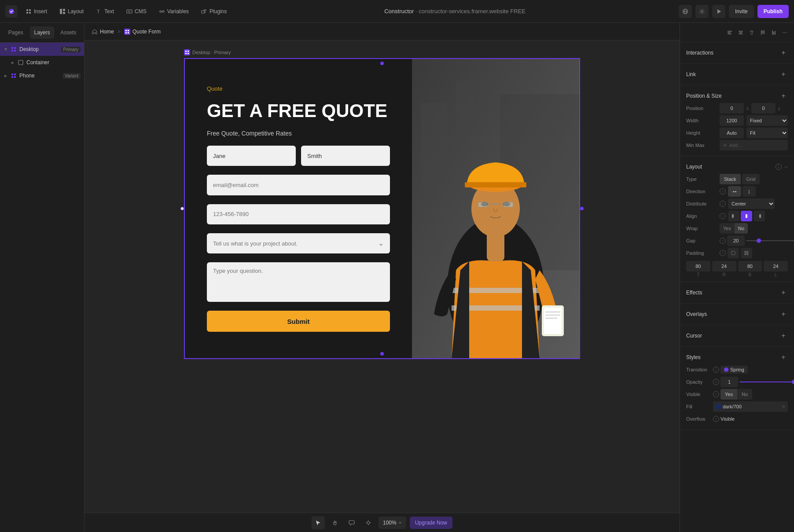 This screenshot has height=532, width=794. Describe the element at coordinates (736, 241) in the screenshot. I see `gap-input` at that location.